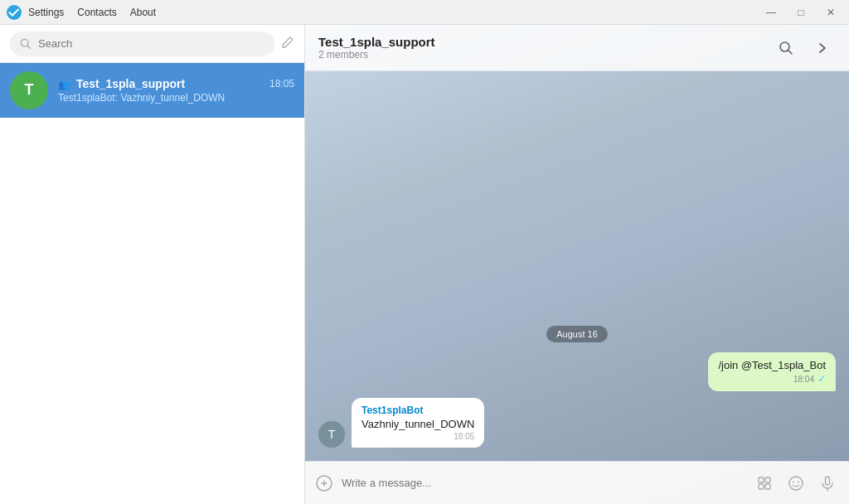 The height and width of the screenshot is (504, 849). Describe the element at coordinates (577, 400) in the screenshot. I see `messages-bottom: /join @Test_1spla_Bot 18:04 ✓ T` at that location.